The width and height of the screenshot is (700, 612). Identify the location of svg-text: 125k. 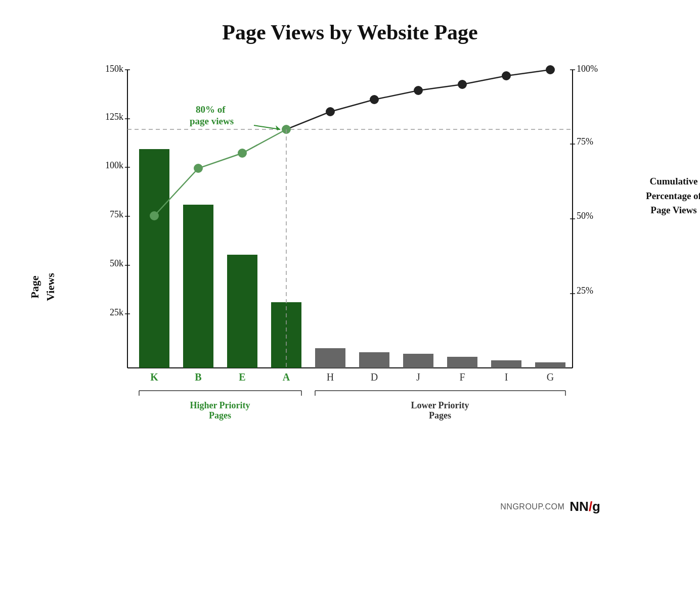
(114, 117).